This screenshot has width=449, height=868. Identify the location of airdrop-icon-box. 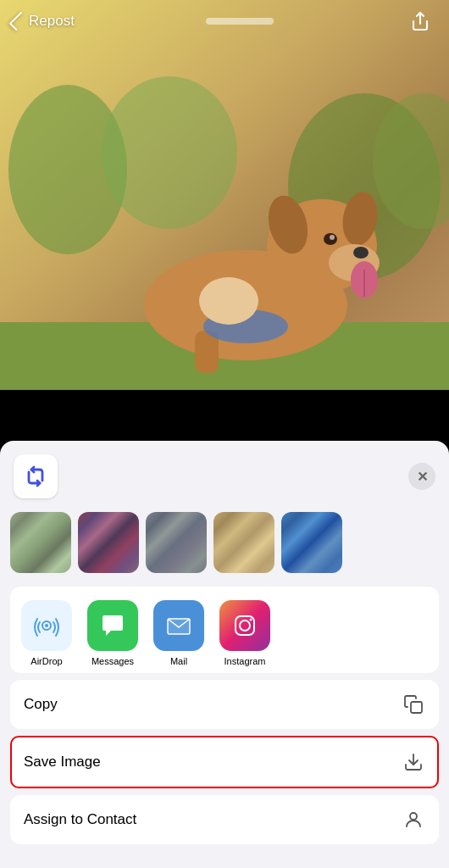
(47, 626).